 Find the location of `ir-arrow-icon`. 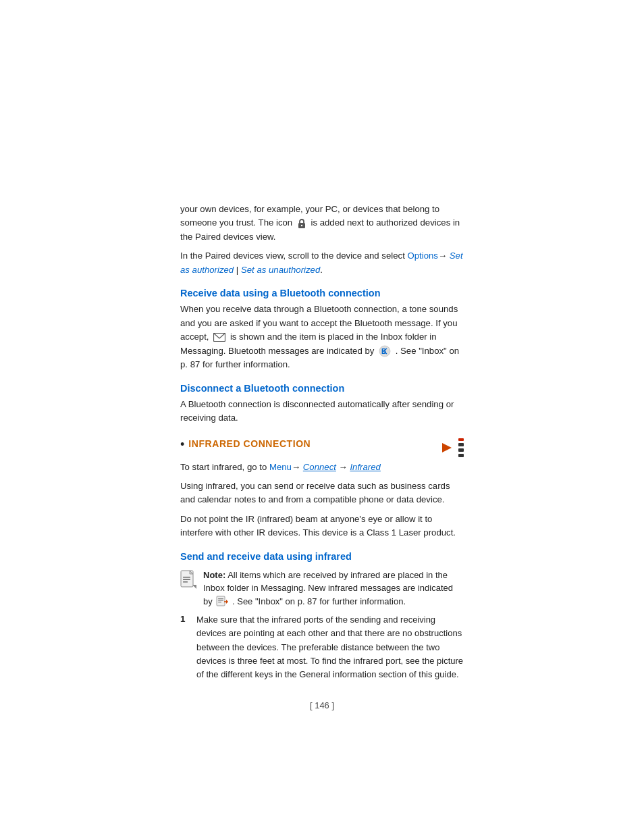

ir-arrow-icon is located at coordinates (450, 448).